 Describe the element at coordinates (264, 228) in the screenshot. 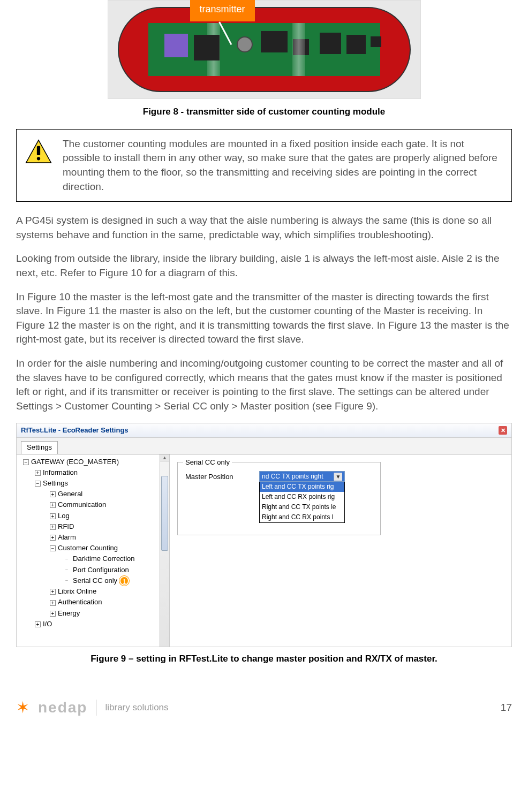

I see `paragraph-1: A PG45i system is designed in such a way…` at that location.